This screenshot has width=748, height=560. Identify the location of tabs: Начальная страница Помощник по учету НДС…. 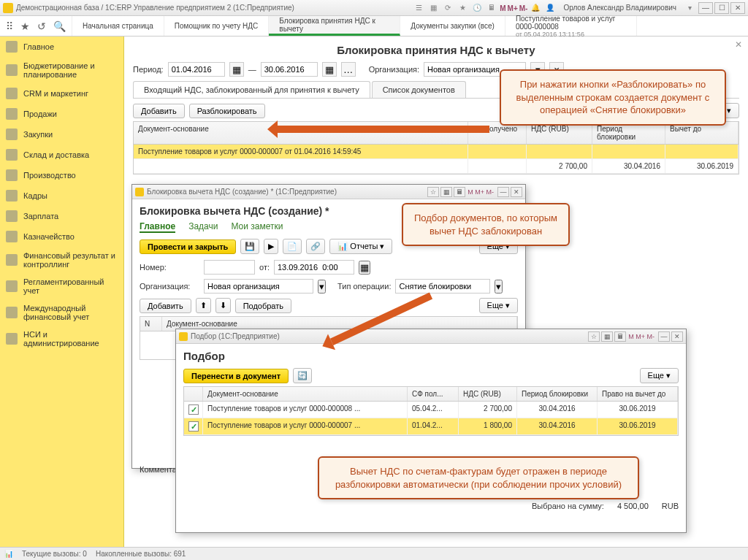
(411, 26).